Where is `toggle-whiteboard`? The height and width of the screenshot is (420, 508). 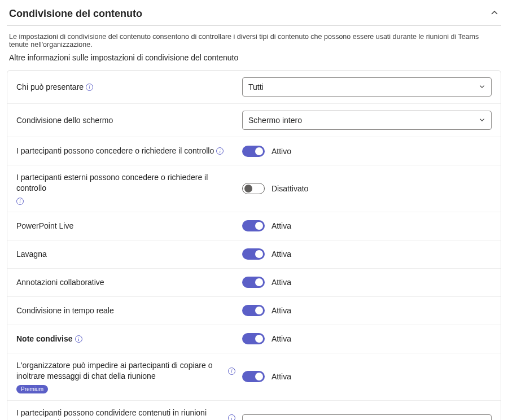 toggle-whiteboard is located at coordinates (253, 254).